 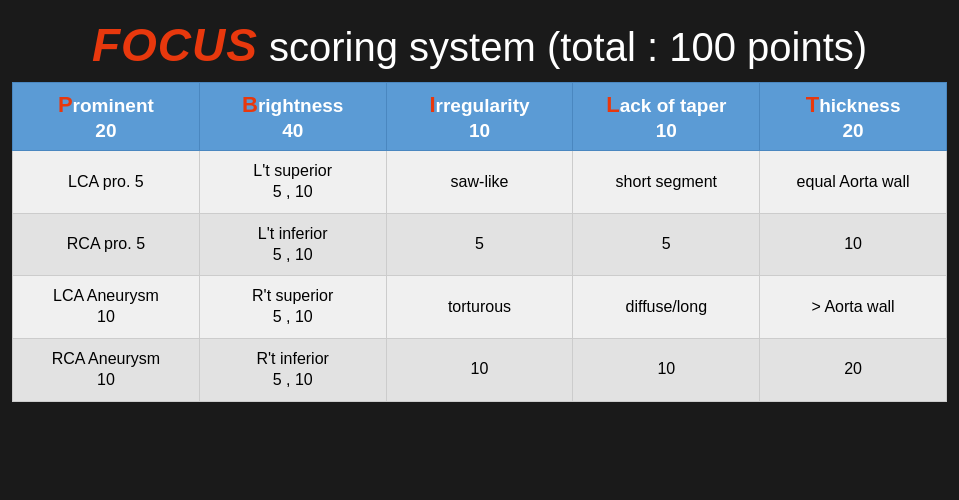 What do you see at coordinates (66, 104) in the screenshot?
I see `col-letter-p: P` at bounding box center [66, 104].